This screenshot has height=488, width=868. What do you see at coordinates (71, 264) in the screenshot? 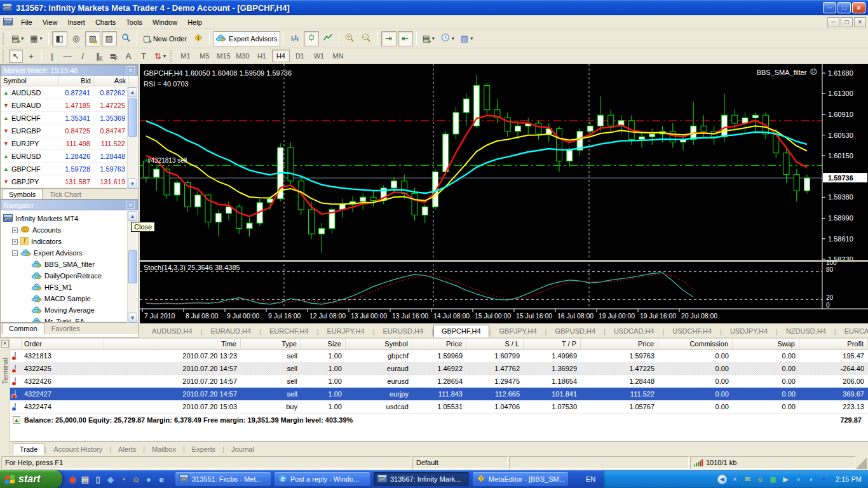
I see `navigator-item-bbs-sma-filter: BBS_SMA_filter` at bounding box center [71, 264].